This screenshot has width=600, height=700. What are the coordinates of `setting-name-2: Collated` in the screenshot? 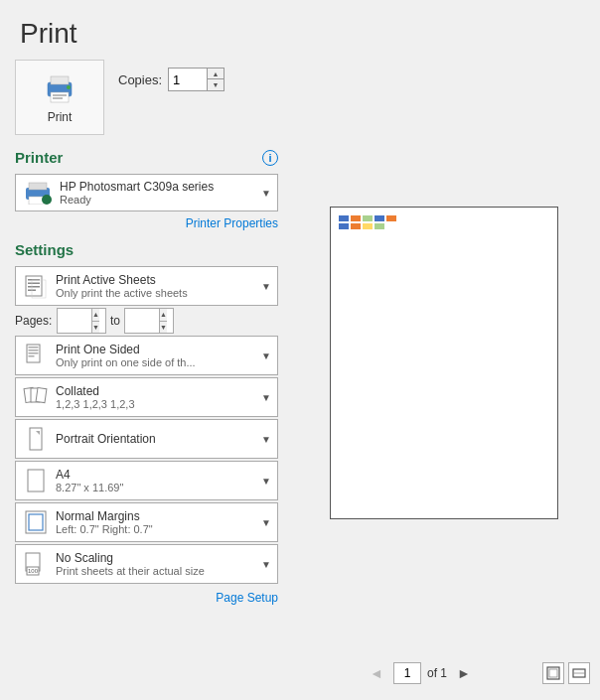 It's located at (155, 391).